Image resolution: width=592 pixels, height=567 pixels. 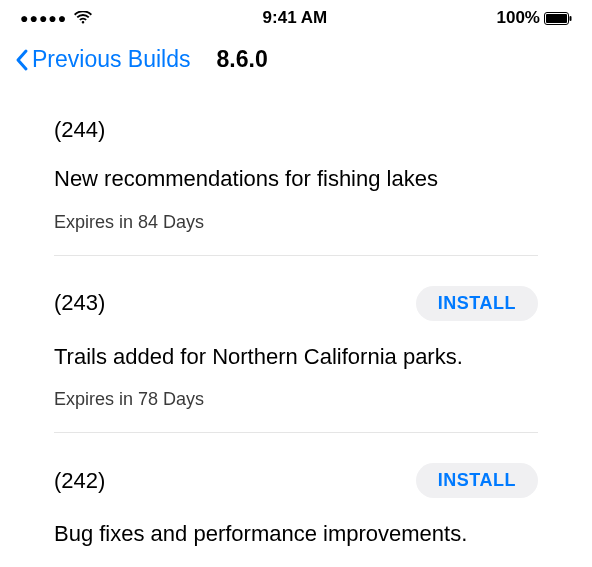 What do you see at coordinates (242, 60) in the screenshot?
I see `page-title: 8.6.0` at bounding box center [242, 60].